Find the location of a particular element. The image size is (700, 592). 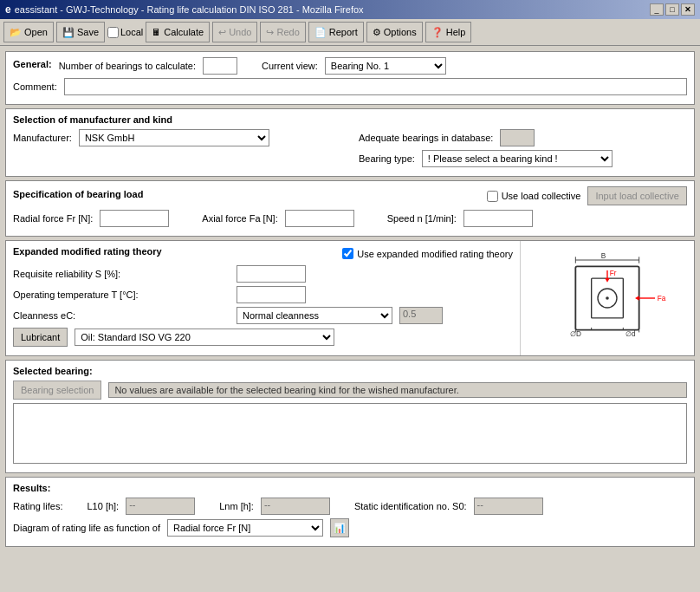

report-button: 📄 Report is located at coordinates (336, 32).